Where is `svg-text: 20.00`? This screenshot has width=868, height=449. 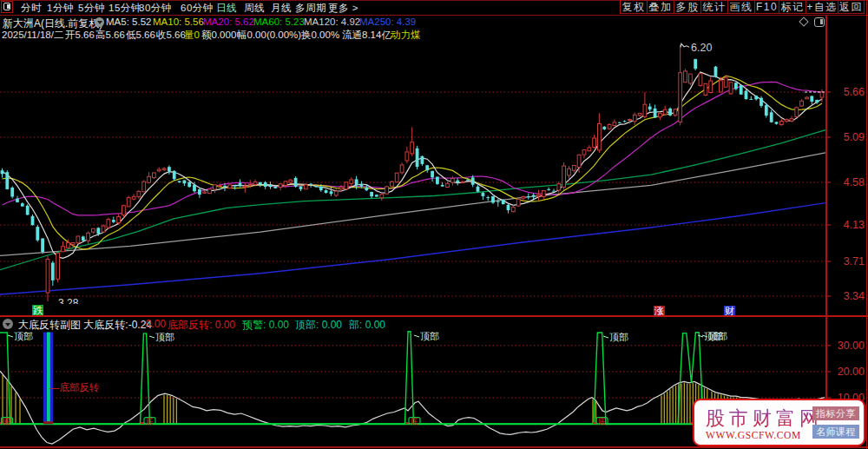
svg-text: 20.00 is located at coordinates (851, 372).